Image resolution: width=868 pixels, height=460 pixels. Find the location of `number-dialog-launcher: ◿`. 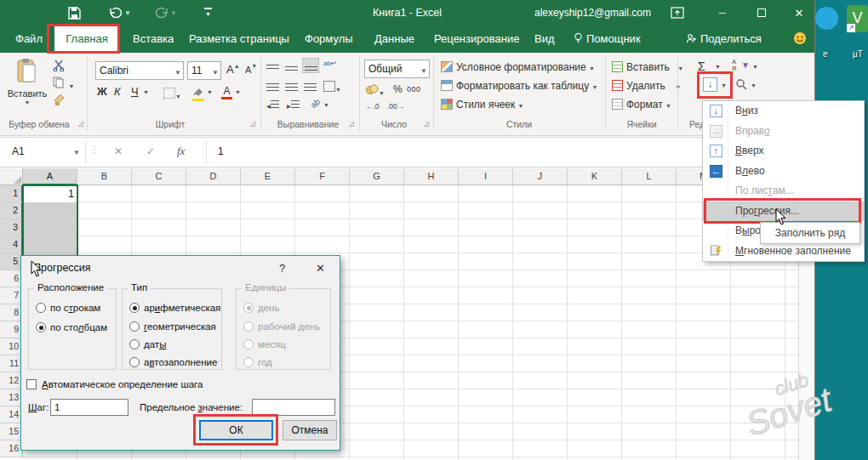

number-dialog-launcher: ◿ is located at coordinates (428, 124).